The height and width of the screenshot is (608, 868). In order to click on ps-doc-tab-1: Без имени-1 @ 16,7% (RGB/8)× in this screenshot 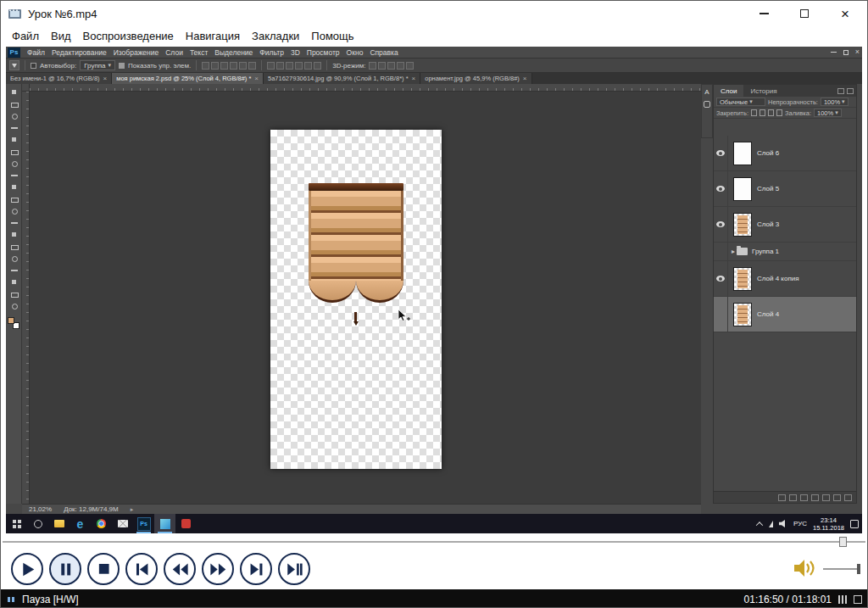, I will do `click(59, 78)`.